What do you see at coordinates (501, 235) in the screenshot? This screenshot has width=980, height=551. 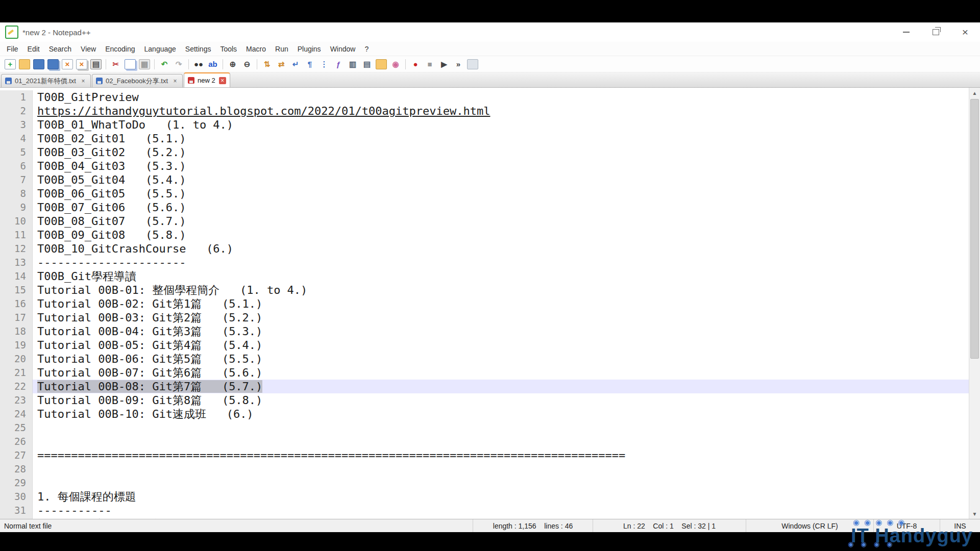 I see `code-text: T00B_09_Git08 (5.8.)` at bounding box center [501, 235].